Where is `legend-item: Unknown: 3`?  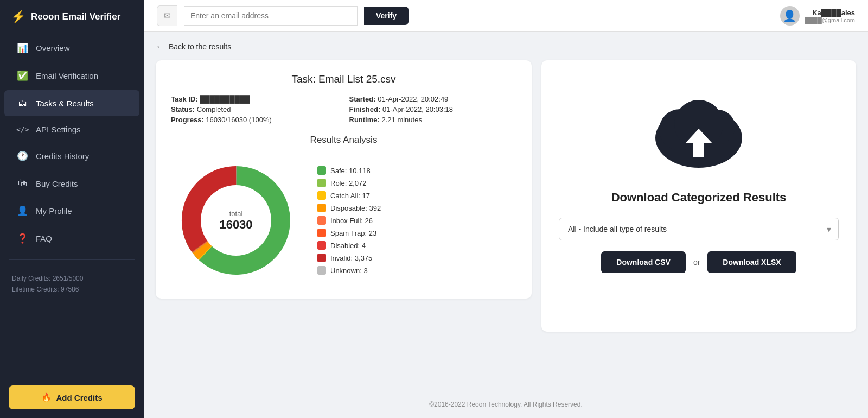 legend-item: Unknown: 3 is located at coordinates (349, 270).